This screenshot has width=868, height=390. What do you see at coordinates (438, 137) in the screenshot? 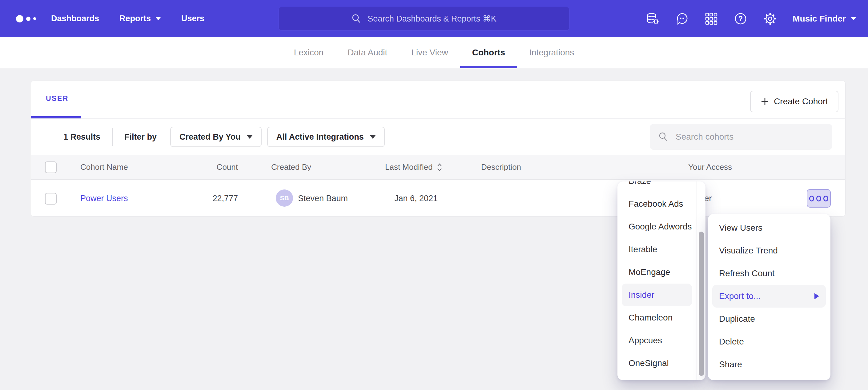
I see `cohorts-toolbar: 1 Results Filter by Created By You All A…` at bounding box center [438, 137].